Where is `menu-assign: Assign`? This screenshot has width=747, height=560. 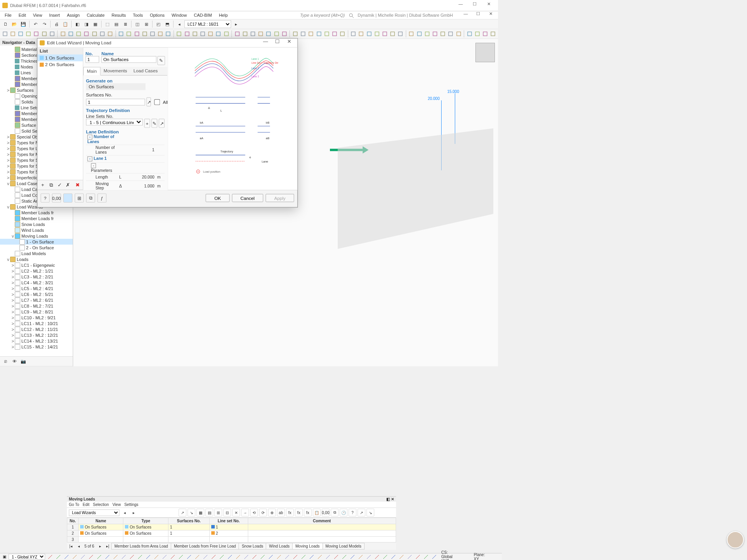 menu-assign: Assign is located at coordinates (73, 15).